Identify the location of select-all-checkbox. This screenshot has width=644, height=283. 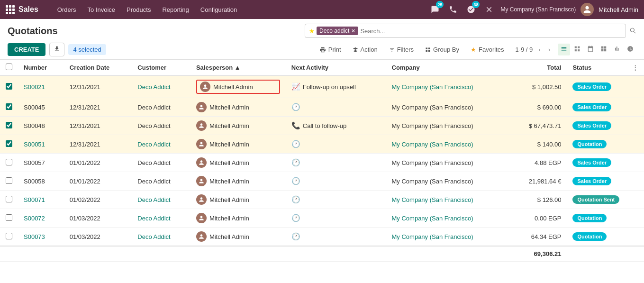
(9, 67).